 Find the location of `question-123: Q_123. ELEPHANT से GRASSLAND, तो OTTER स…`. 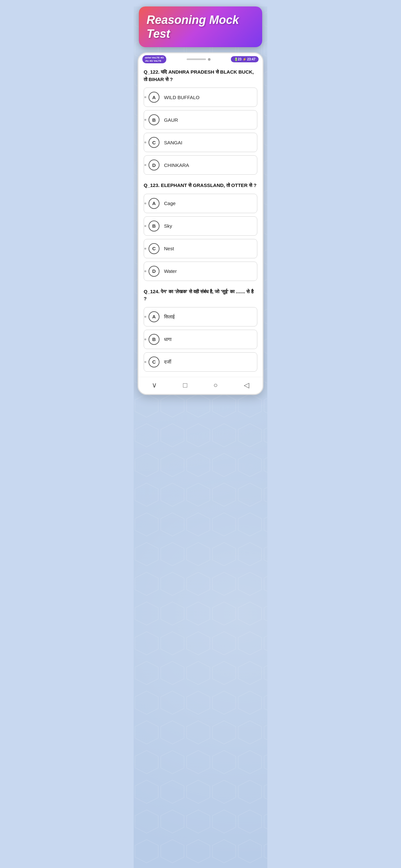

question-123: Q_123. ELEPHANT से GRASSLAND, तो OTTER स… is located at coordinates (201, 186).